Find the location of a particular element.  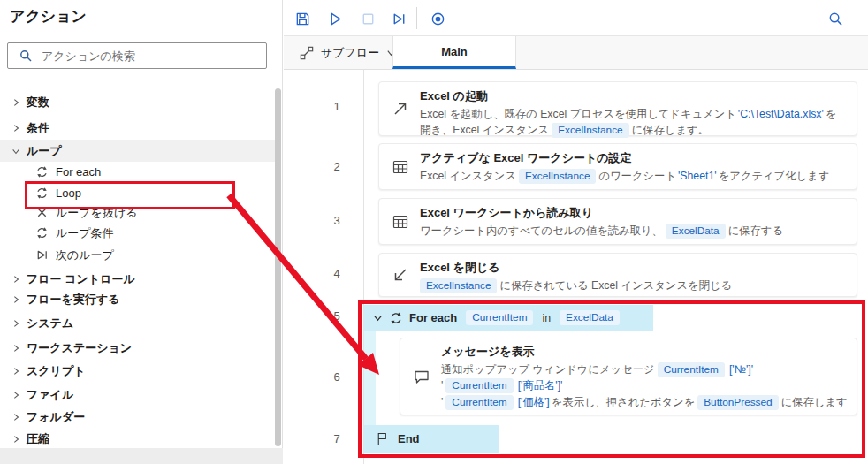

subflow-tabstrip: サブフロー Main is located at coordinates (576, 53).